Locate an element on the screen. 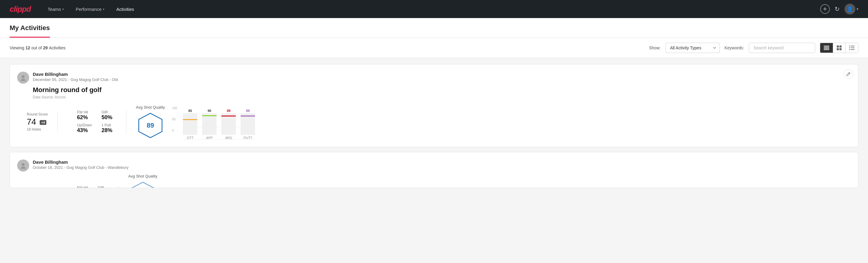  user-date: December 05, 2021 - Gog Magog Golf Club … is located at coordinates (442, 80).